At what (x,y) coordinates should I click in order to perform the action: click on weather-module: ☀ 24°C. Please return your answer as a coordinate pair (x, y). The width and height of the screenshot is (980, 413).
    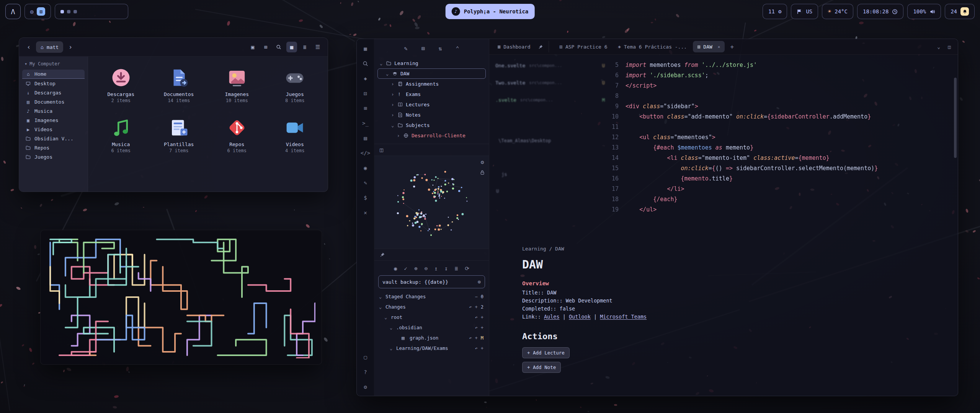
    Looking at the image, I should click on (838, 11).